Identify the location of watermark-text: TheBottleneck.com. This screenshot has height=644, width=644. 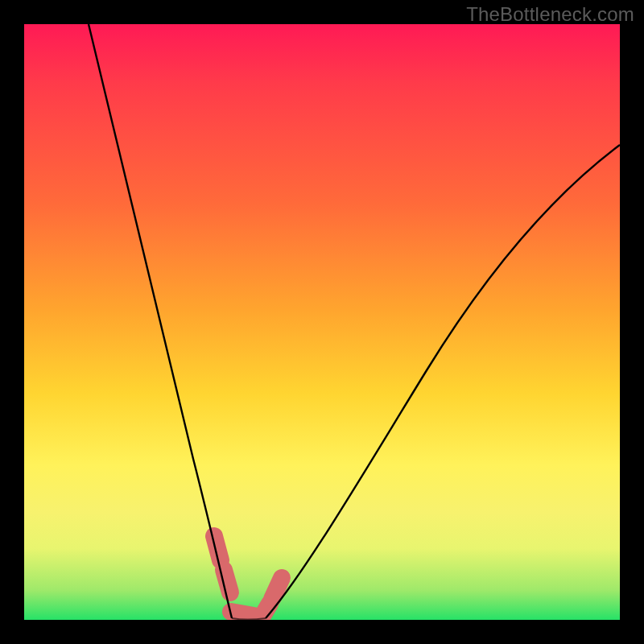
(551, 14).